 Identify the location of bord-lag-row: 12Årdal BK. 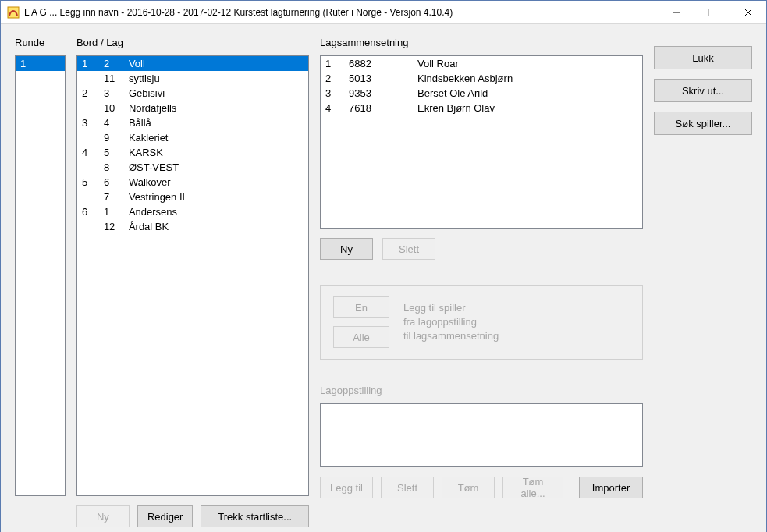
(193, 226).